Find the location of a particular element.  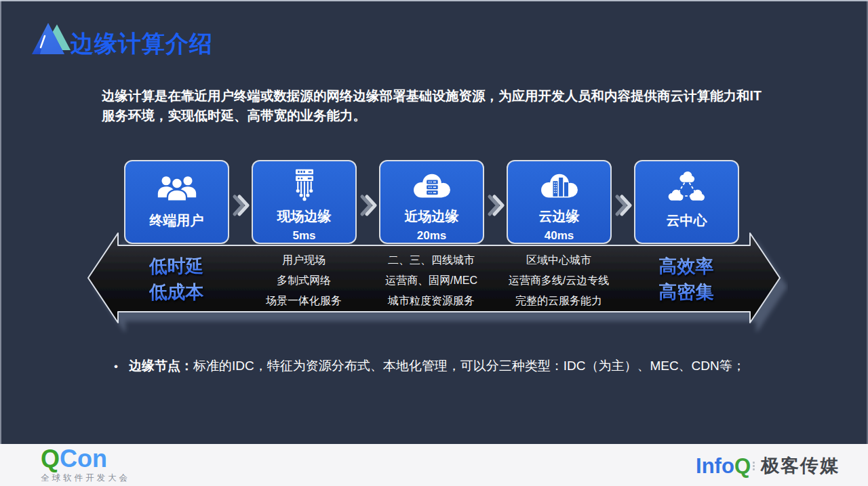

stage-label: 云边缘 is located at coordinates (559, 217).